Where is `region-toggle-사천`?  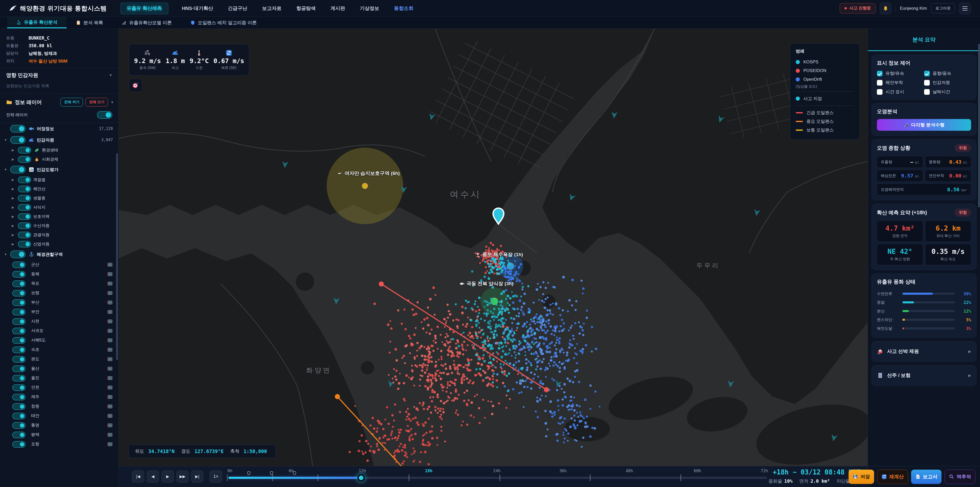
region-toggle-사천 is located at coordinates (19, 321).